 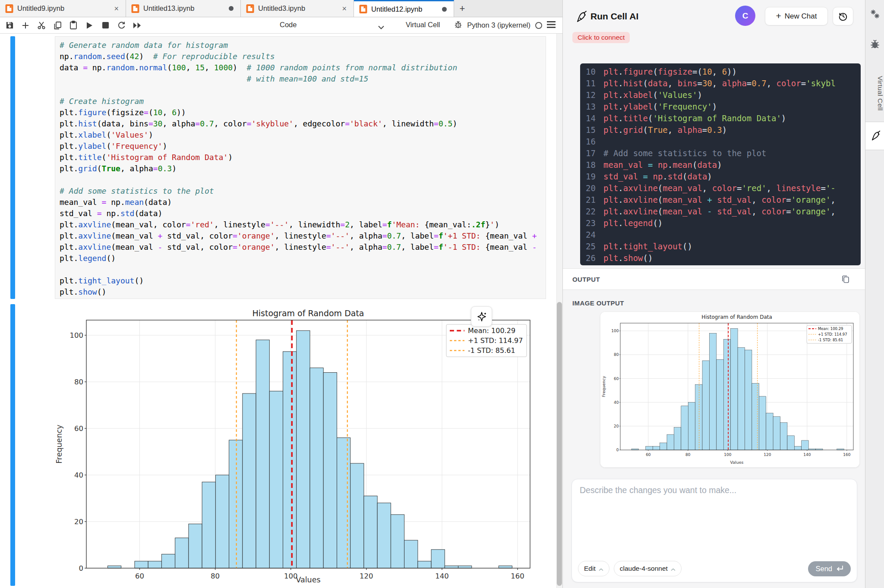 I want to click on new-tab-button: +, so click(x=462, y=9).